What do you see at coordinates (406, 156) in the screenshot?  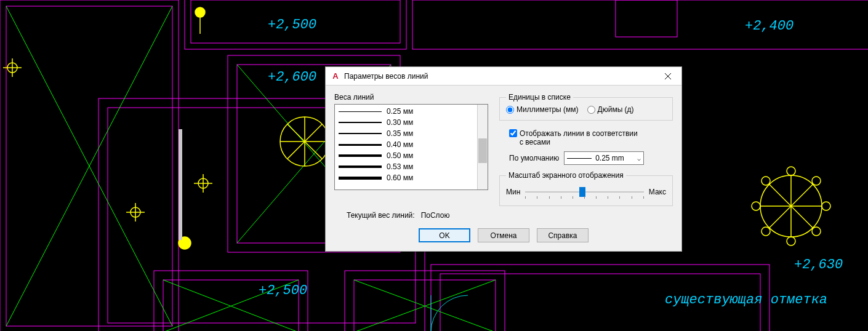 I see `lineweight-item: 0.50 мм` at bounding box center [406, 156].